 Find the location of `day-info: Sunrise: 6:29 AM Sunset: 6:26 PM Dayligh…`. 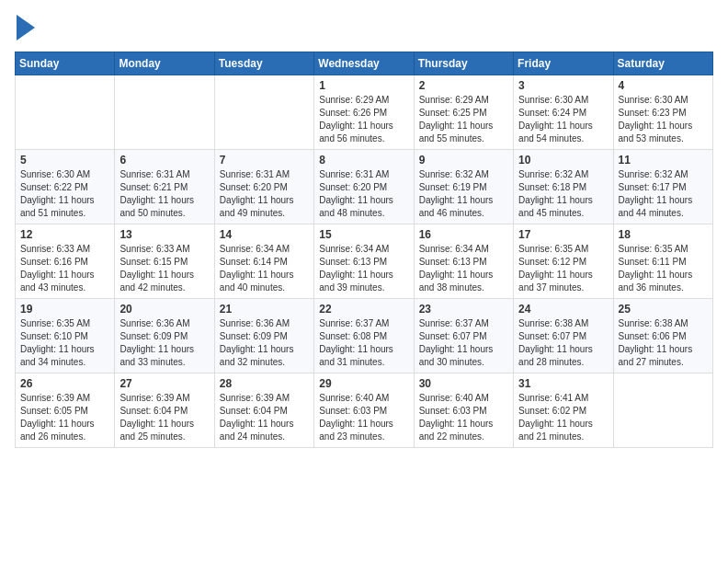

day-info: Sunrise: 6:29 AM Sunset: 6:26 PM Dayligh… is located at coordinates (364, 120).